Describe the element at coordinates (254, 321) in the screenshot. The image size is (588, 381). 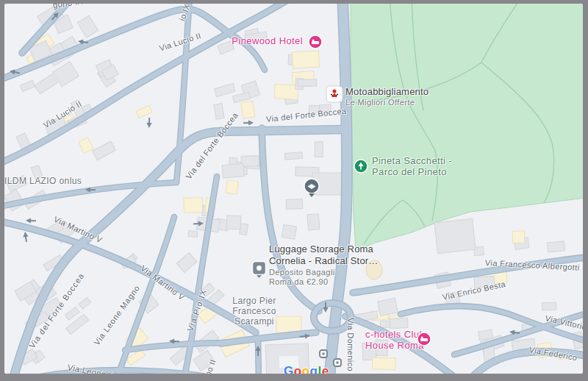
I see `largo-line3: Scarampi` at that location.